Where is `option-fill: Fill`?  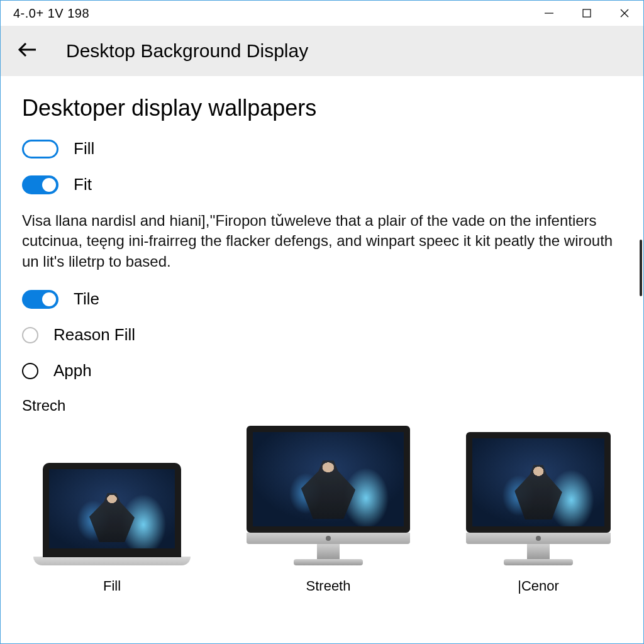
option-fill: Fill is located at coordinates (322, 148).